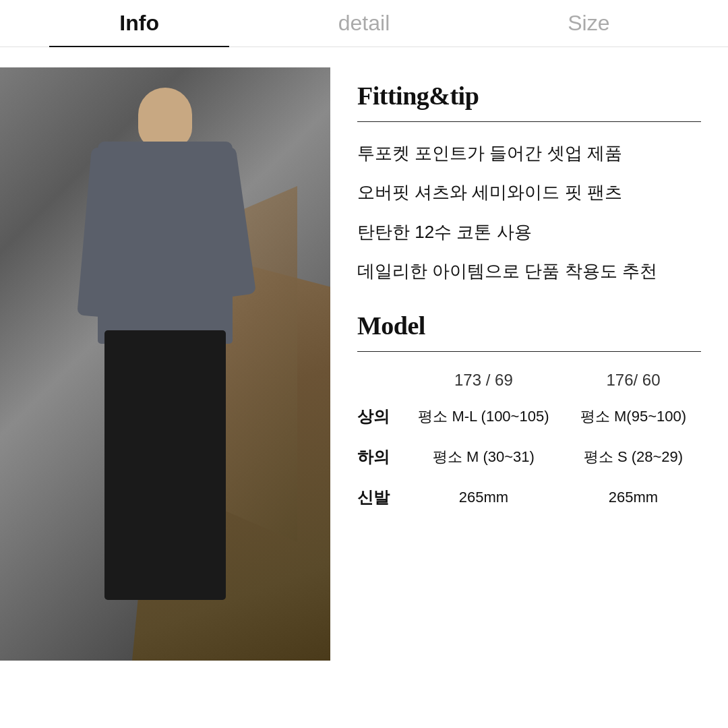  What do you see at coordinates (634, 457) in the screenshot?
I see `row-col2-bottom: 평소 S (28~29)` at bounding box center [634, 457].